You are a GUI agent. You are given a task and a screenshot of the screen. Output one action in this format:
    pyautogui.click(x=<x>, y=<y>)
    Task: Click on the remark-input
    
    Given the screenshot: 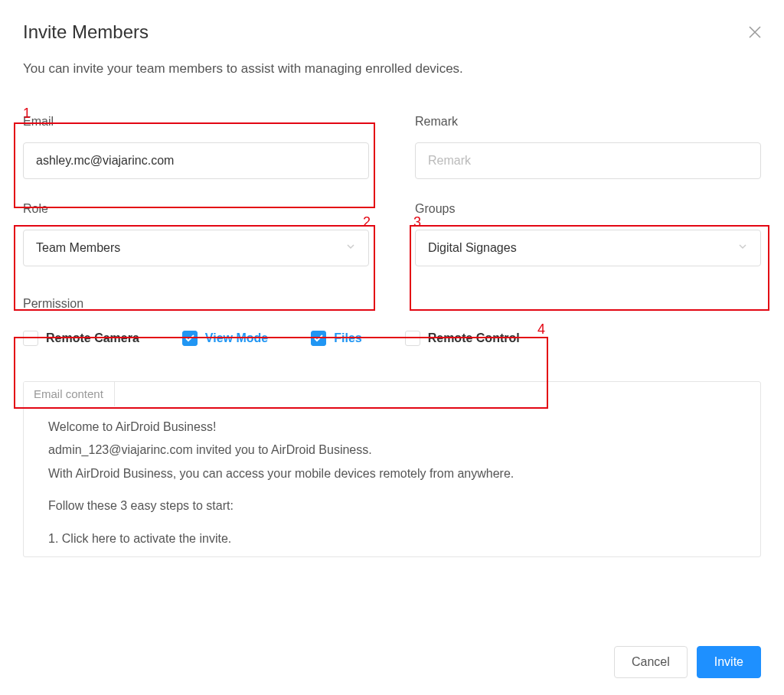 What is the action you would take?
    pyautogui.click(x=588, y=161)
    